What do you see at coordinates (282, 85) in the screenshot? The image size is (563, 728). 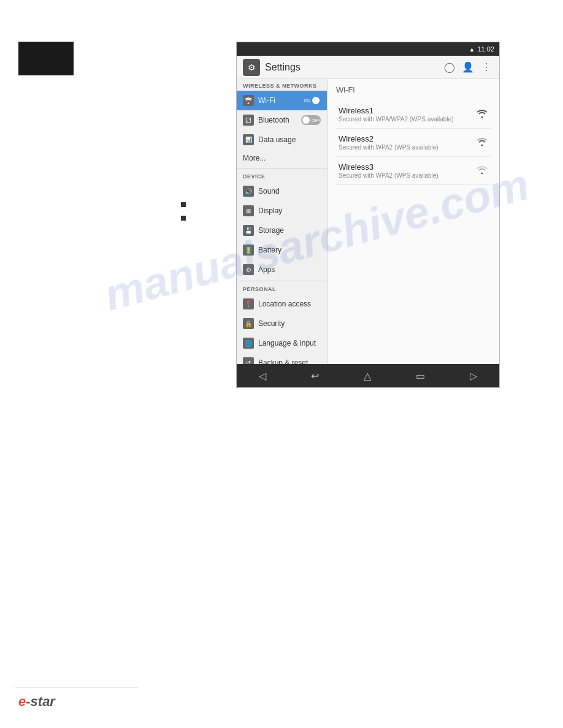 I see `section-wireless-networks: WIRELESS & NETWORKS` at bounding box center [282, 85].